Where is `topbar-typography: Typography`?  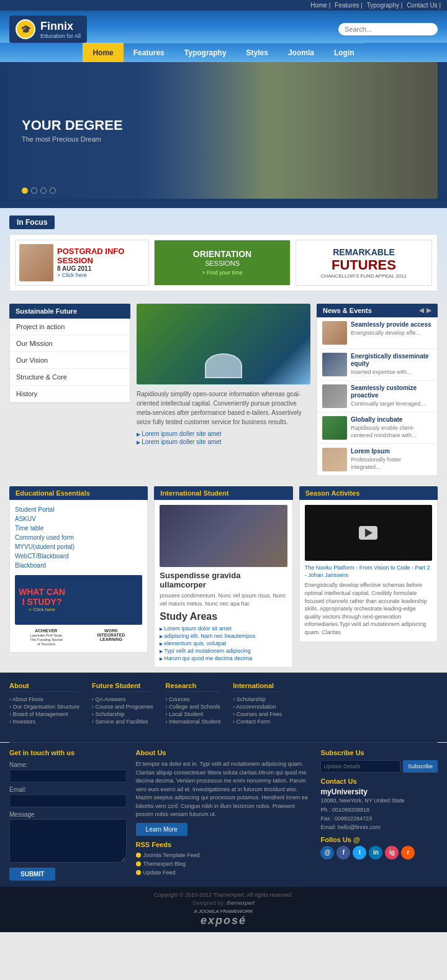
topbar-typography: Typography is located at coordinates (383, 5).